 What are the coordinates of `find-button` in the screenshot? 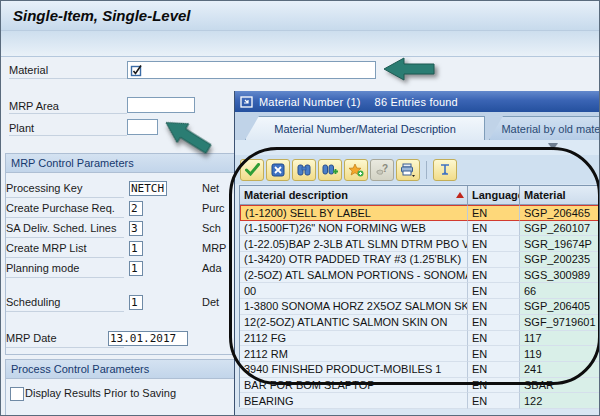 It's located at (304, 170).